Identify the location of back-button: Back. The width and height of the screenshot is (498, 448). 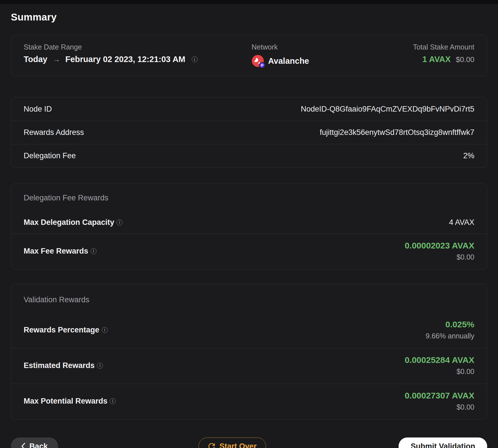
(34, 443).